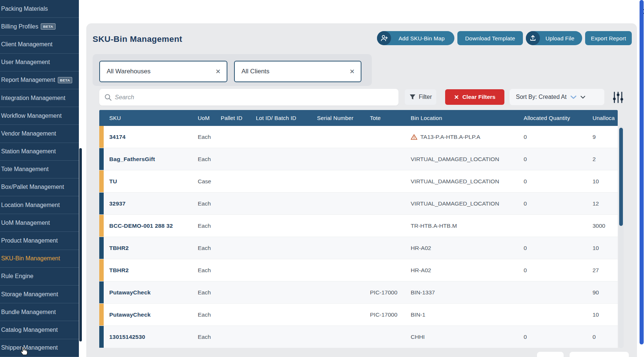 The height and width of the screenshot is (357, 644). Describe the element at coordinates (146, 181) in the screenshot. I see `sku-cell: TU` at that location.